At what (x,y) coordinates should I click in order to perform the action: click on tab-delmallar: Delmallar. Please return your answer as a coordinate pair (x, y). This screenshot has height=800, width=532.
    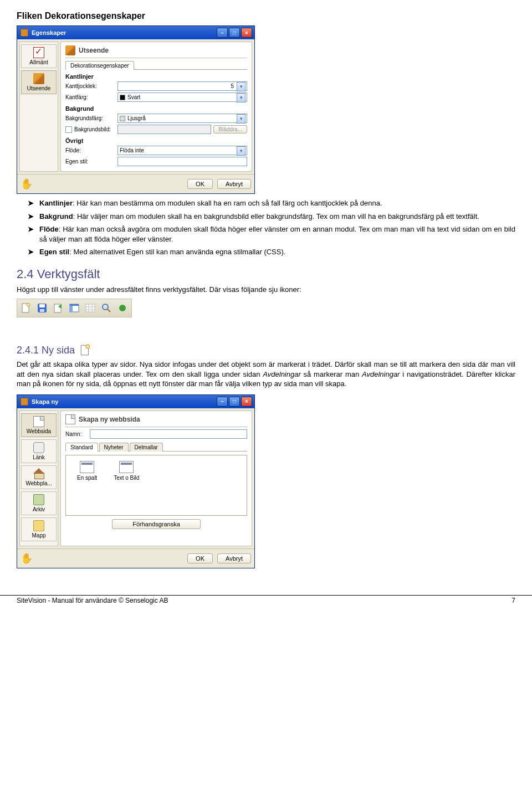
    Looking at the image, I should click on (146, 447).